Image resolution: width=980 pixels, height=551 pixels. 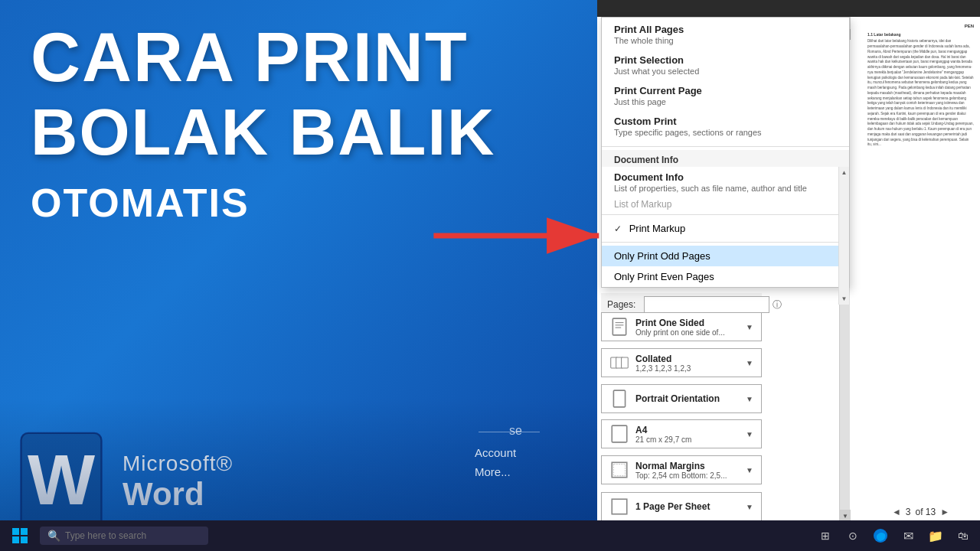 I want to click on orientation-text: Portrait Orientation, so click(x=691, y=399).